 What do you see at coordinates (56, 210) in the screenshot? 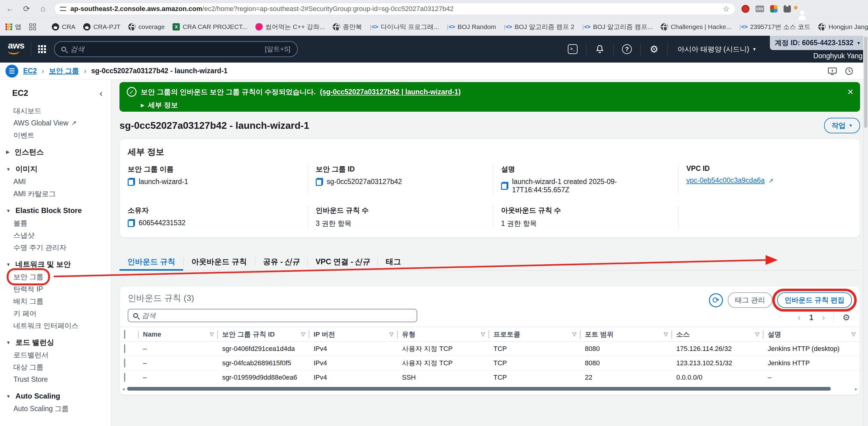
I see `sidebar-section-ebs: ▼Elastic Block Store` at bounding box center [56, 210].